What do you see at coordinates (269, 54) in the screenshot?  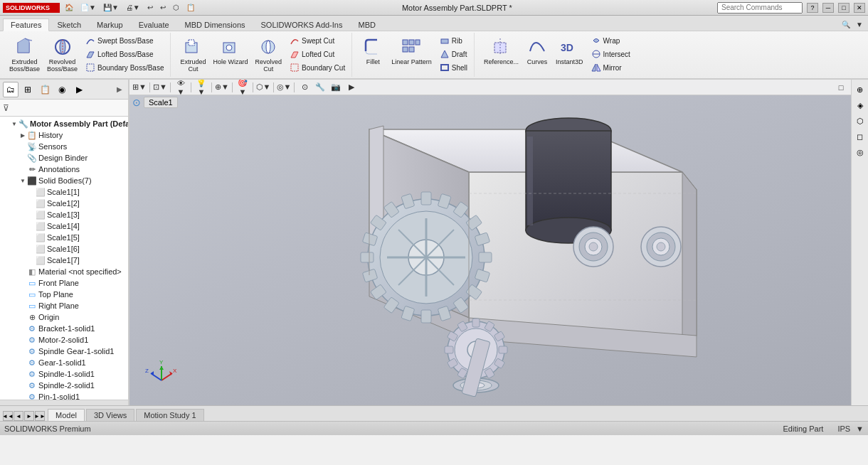 I see `revolved-cut-button: RevolvedCut` at bounding box center [269, 54].